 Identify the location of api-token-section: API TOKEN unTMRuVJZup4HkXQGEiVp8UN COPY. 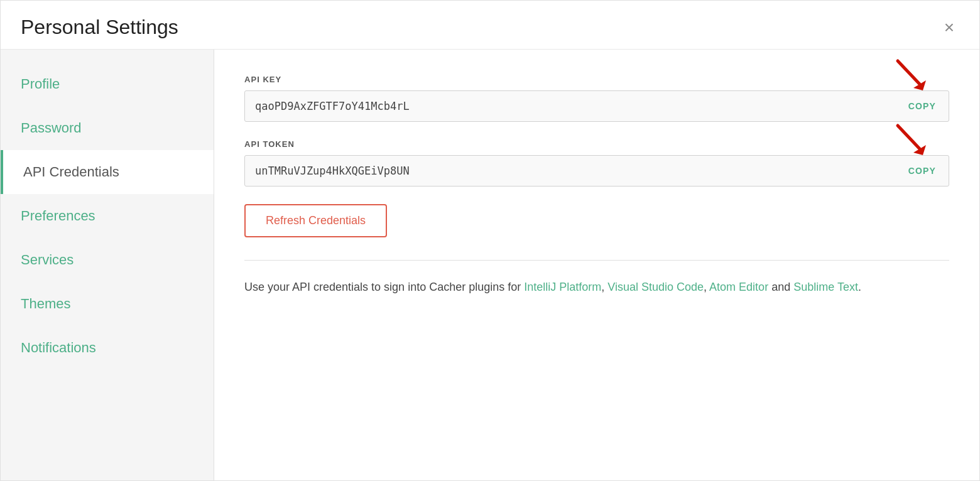
(597, 163).